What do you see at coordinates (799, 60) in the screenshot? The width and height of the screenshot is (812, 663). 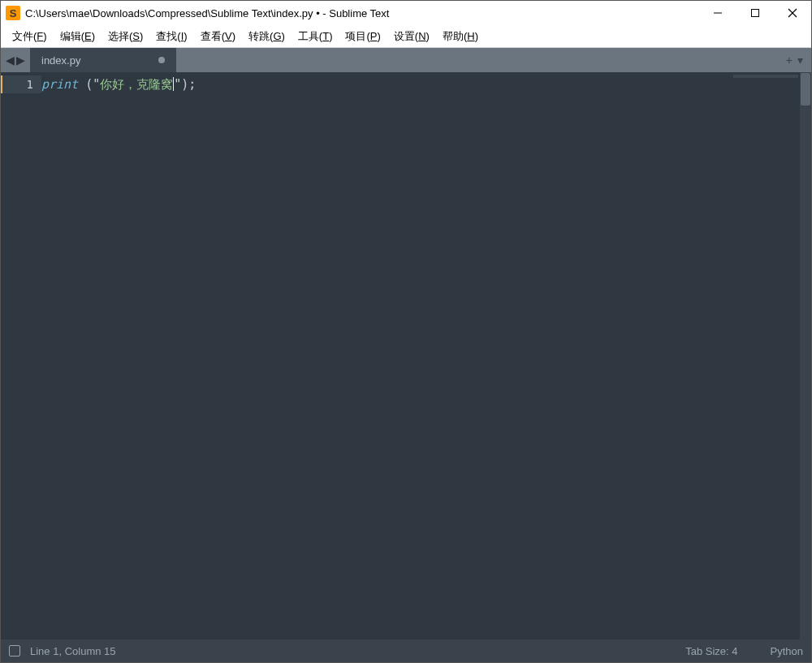 I see `tab-actions: + ▾` at bounding box center [799, 60].